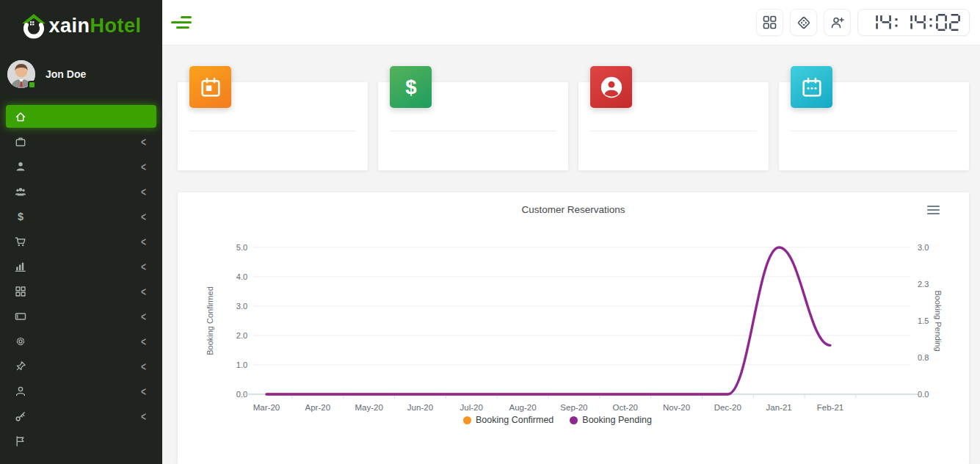 The width and height of the screenshot is (980, 464). What do you see at coordinates (21, 267) in the screenshot?
I see `bar-chart-icon` at bounding box center [21, 267].